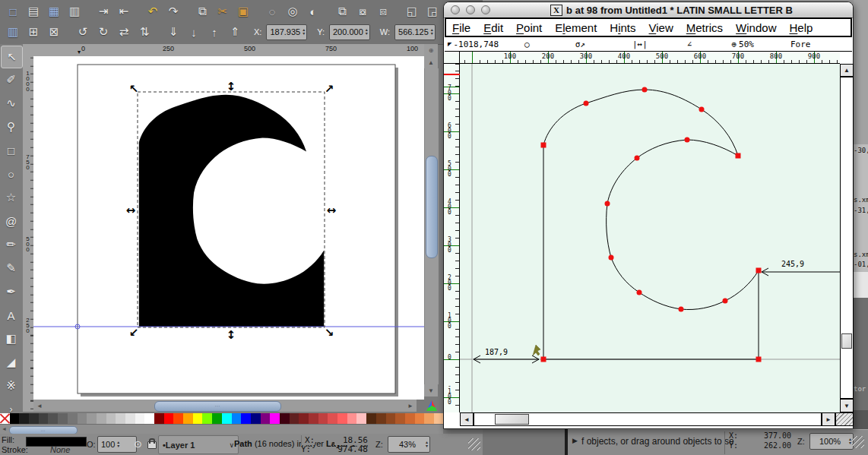 The image size is (868, 455). What do you see at coordinates (847, 341) in the screenshot?
I see `vertical-scrollbar-thumb` at bounding box center [847, 341].